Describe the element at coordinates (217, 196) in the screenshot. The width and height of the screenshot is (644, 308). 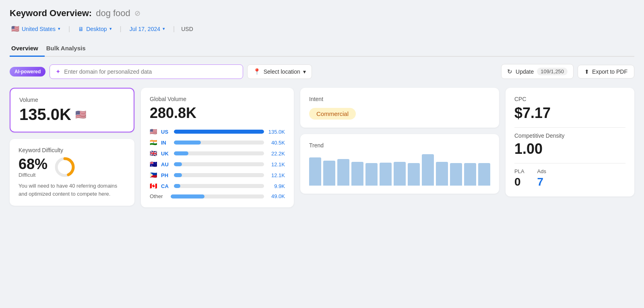
I see `other-row: Other 49.0K` at that location.